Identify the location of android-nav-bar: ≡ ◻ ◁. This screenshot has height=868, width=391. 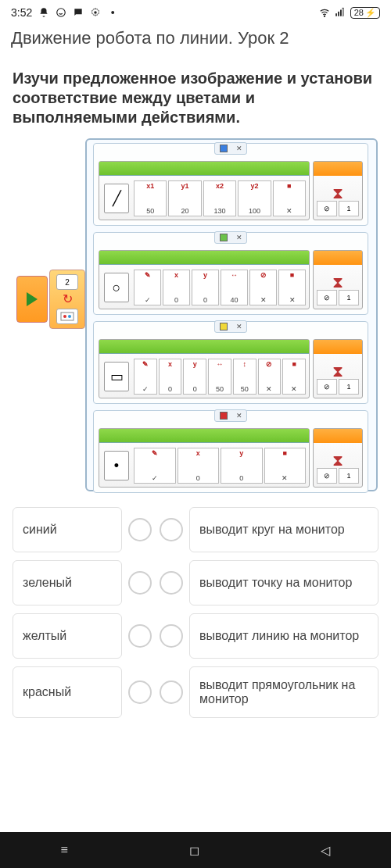
(196, 850).